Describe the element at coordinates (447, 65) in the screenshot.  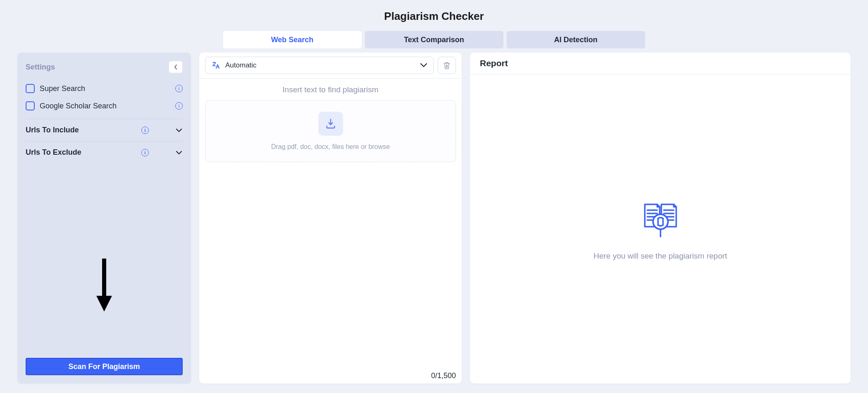
I see `clear-text-button` at that location.